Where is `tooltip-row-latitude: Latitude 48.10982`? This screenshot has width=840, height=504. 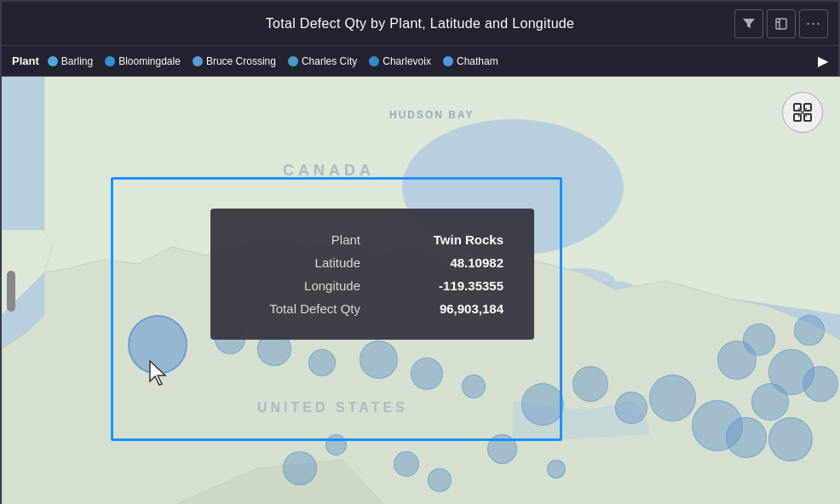 tooltip-row-latitude: Latitude 48.10982 is located at coordinates (372, 262).